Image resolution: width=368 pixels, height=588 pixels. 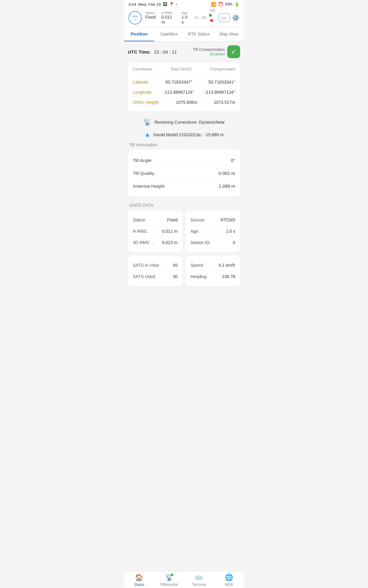 I want to click on latitude-raw: 50.71833347°, so click(x=179, y=82).